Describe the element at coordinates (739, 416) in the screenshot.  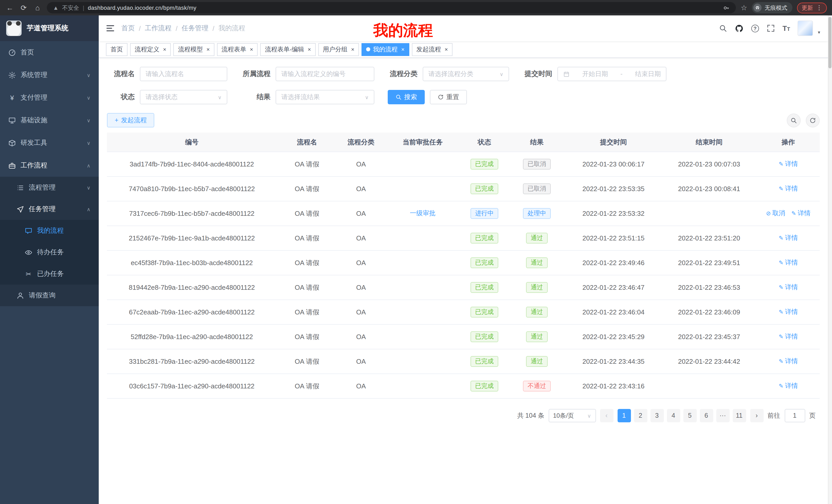
I see `pagination-page-11: 11` at that location.